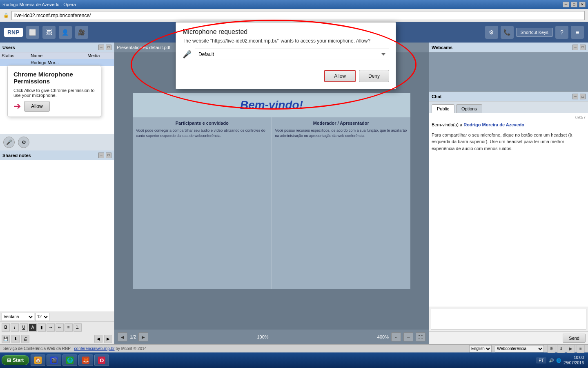 The width and height of the screenshot is (588, 368). Describe the element at coordinates (298, 16) in the screenshot. I see `url-bar: live-idc02.mconf.rnp.br/conference/` at that location.